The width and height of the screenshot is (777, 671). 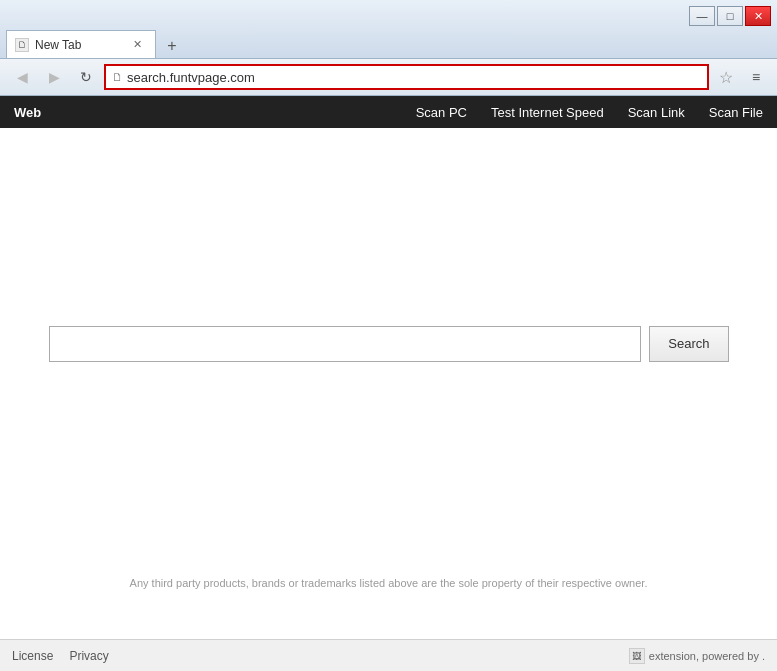 What do you see at coordinates (22, 45) in the screenshot?
I see `tab-favicon: 🗋` at bounding box center [22, 45].